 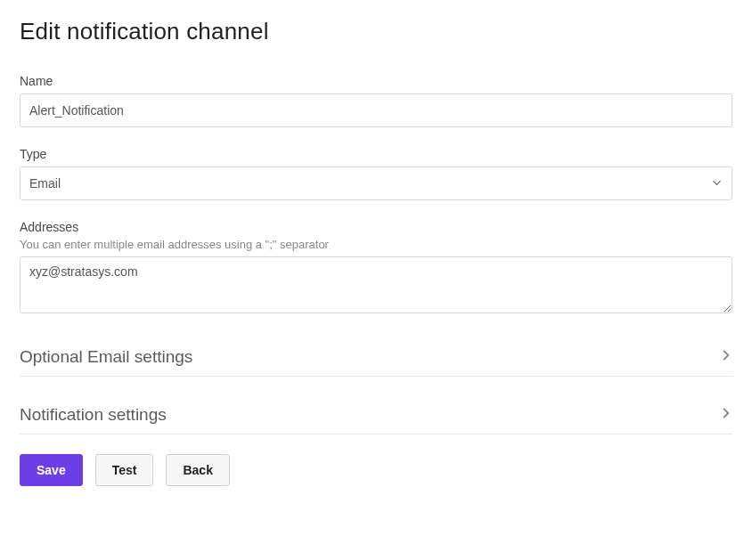 What do you see at coordinates (376, 174) in the screenshot?
I see `type-field-group: Type Email` at bounding box center [376, 174].